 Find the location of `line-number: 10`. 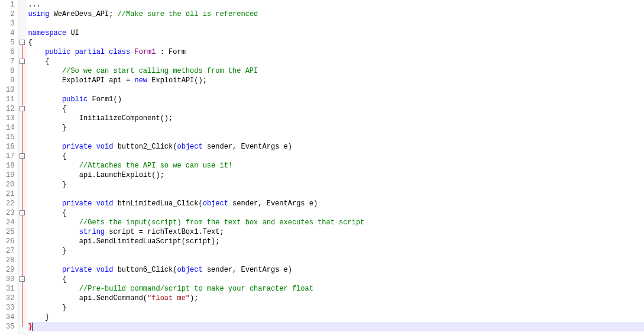

line-number: 10 is located at coordinates (10, 90).